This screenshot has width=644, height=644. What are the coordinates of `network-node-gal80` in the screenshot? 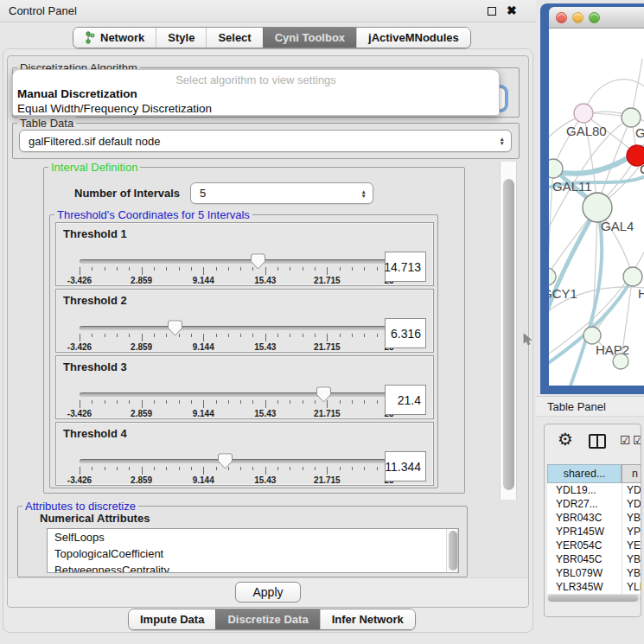 It's located at (583, 113).